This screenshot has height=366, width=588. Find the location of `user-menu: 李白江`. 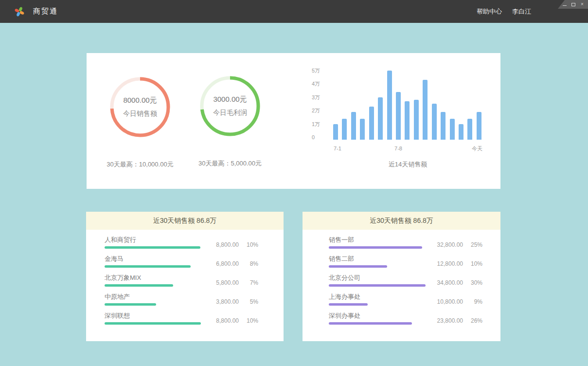

user-menu: 李白江 is located at coordinates (521, 12).